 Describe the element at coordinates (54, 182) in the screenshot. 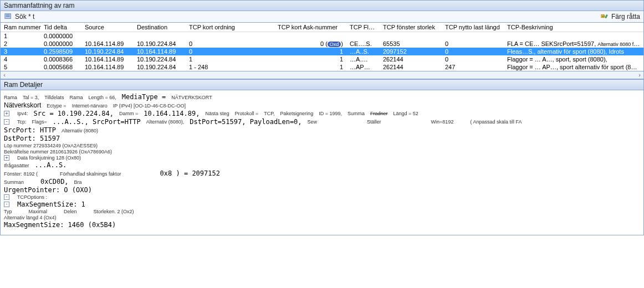

I see `tcp-sum-m: 0xCD0D,` at that location.